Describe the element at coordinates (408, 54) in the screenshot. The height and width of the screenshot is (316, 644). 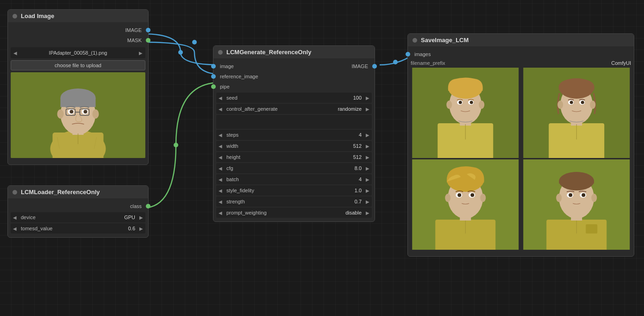
I see `images-input-port` at that location.